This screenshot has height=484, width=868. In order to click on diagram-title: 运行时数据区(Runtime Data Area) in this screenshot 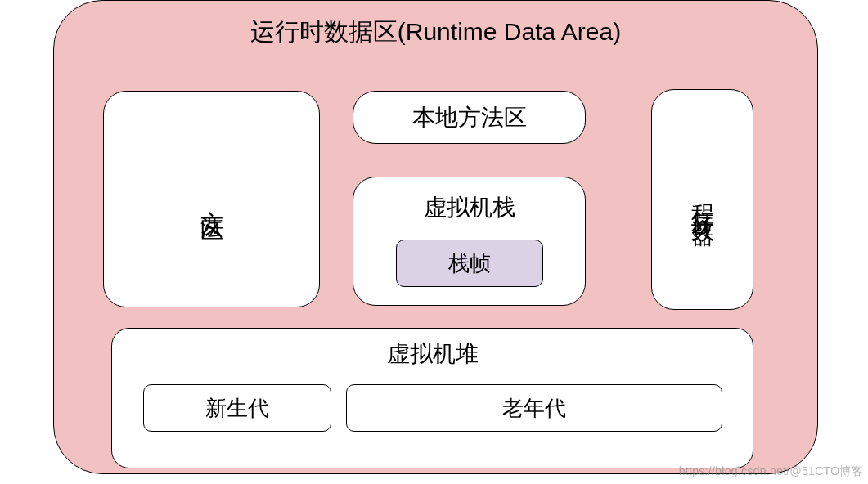, I will do `click(435, 33)`.